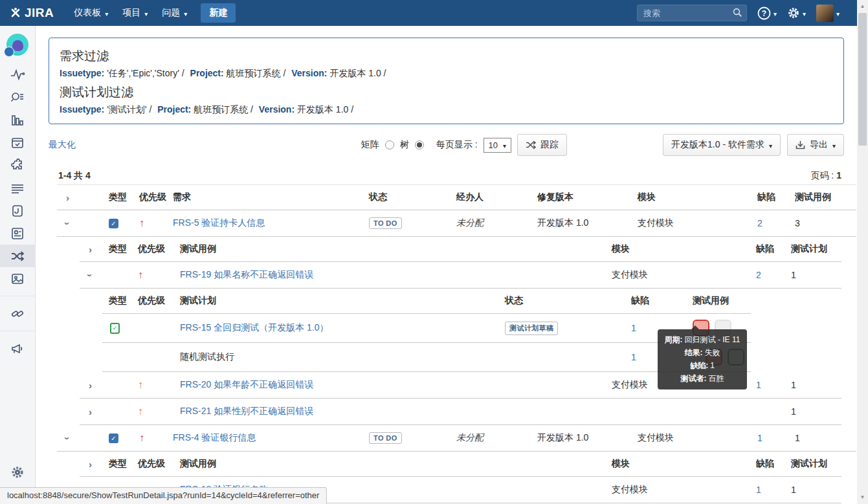 The image size is (868, 504). What do you see at coordinates (794, 13) in the screenshot?
I see `gear-icon` at bounding box center [794, 13].